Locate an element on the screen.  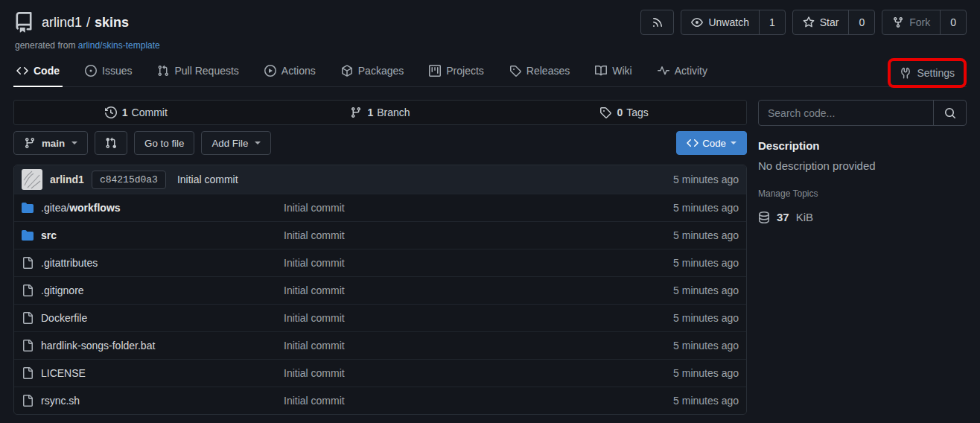
table-row: Dockerfile Initial commit 5 minutes ago is located at coordinates (380, 317).